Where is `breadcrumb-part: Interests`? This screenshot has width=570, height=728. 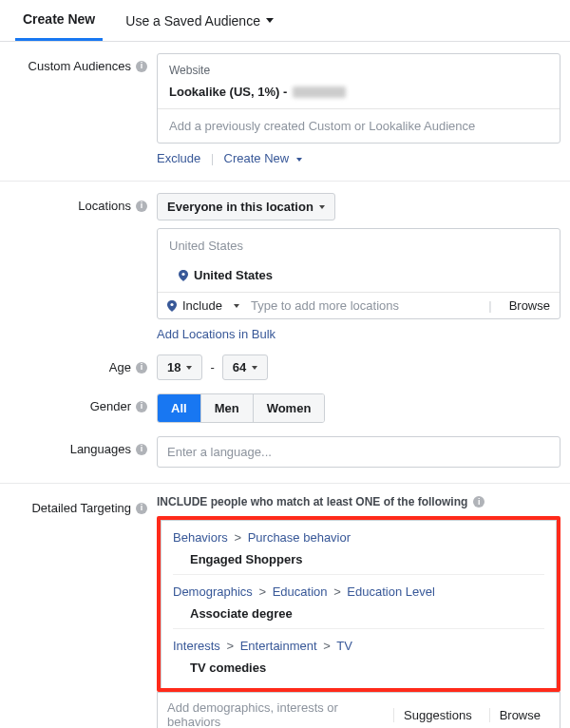
breadcrumb-part: Interests is located at coordinates (197, 646).